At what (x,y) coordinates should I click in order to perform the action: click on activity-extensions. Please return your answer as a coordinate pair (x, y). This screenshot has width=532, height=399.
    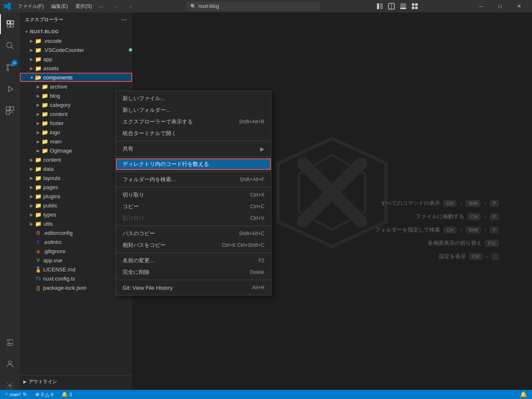
    Looking at the image, I should click on (10, 111).